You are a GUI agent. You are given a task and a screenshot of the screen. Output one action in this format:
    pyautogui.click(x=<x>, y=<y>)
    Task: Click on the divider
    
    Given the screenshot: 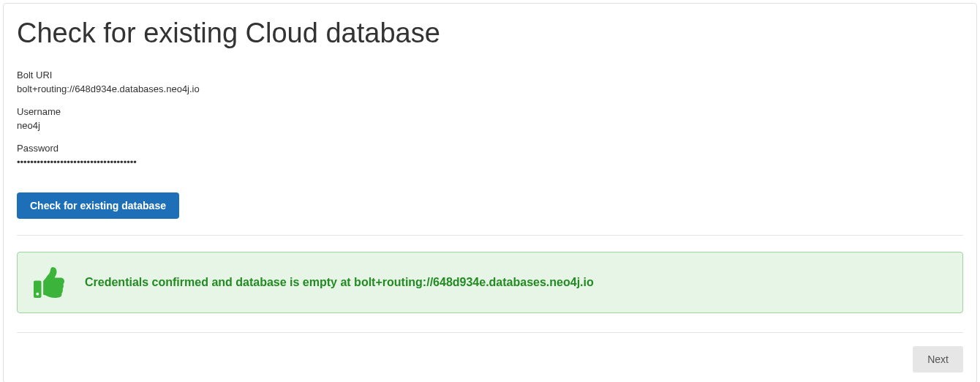 What is the action you would take?
    pyautogui.click(x=490, y=236)
    